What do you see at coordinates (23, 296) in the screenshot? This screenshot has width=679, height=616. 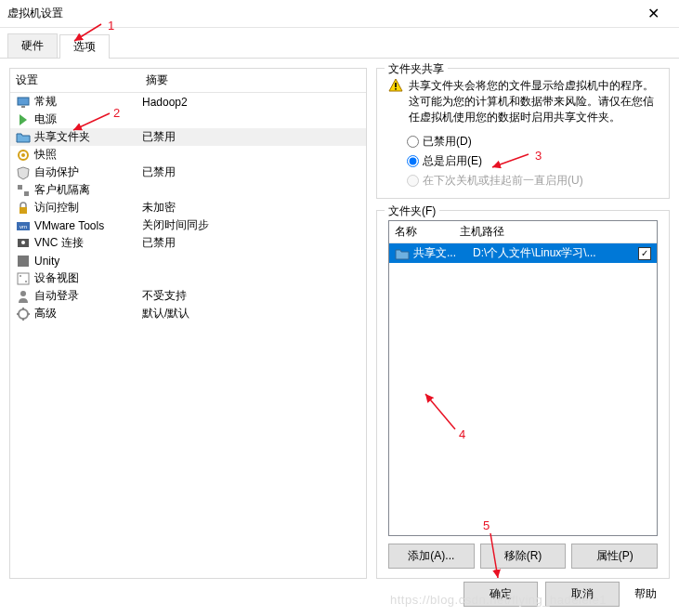 I see `login-icon` at bounding box center [23, 296].